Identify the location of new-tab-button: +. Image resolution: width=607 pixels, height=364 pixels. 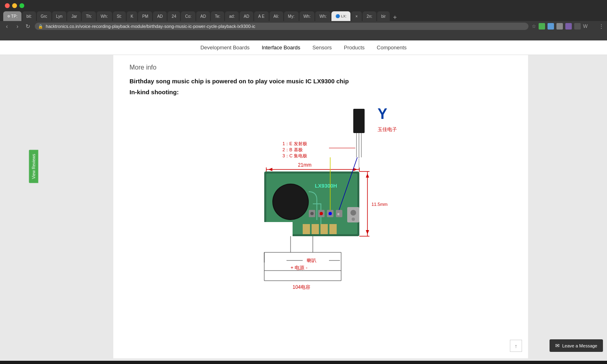
(395, 17).